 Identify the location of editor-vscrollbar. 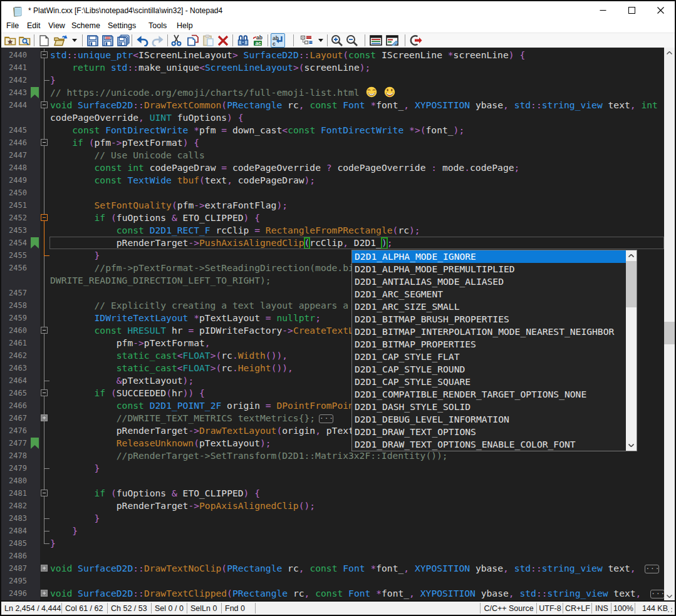
(669, 324).